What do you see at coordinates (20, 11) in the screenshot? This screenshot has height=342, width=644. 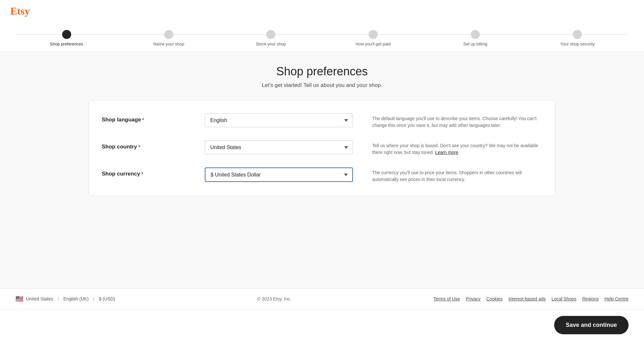 I see `etsy-logo: Etsy` at bounding box center [20, 11].